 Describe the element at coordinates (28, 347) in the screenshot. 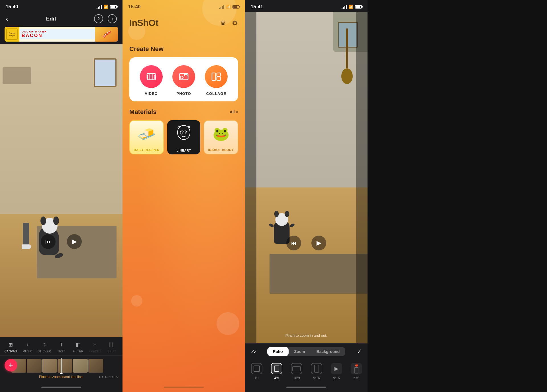

I see `toolbar-music: ♪ MUSIC` at that location.